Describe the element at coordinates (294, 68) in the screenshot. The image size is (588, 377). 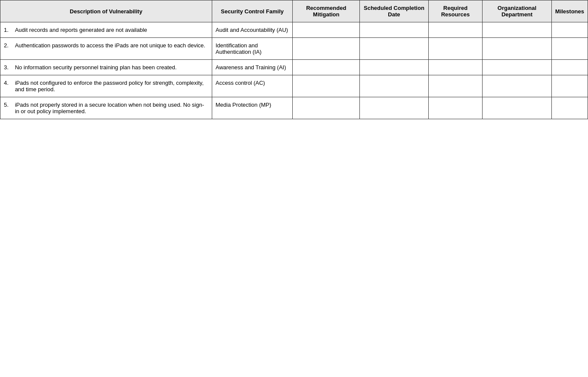
I see `table-row: 3. No information security personnel tra…` at that location.